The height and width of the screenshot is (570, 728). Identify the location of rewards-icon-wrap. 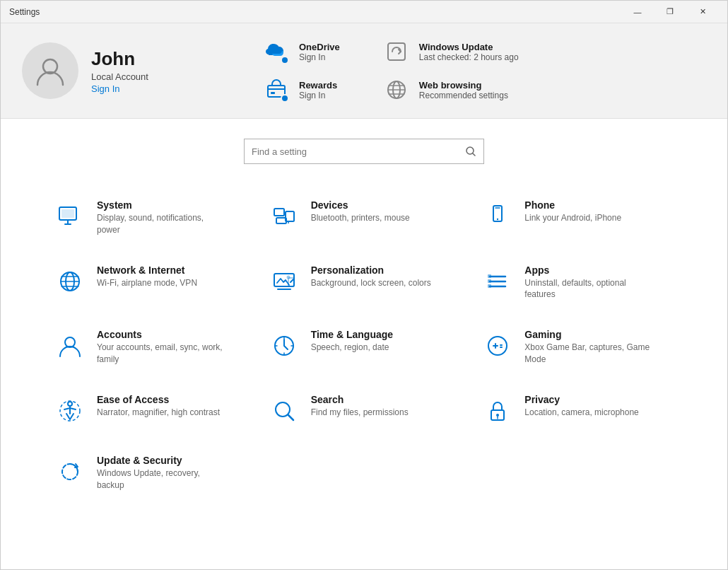
(276, 90).